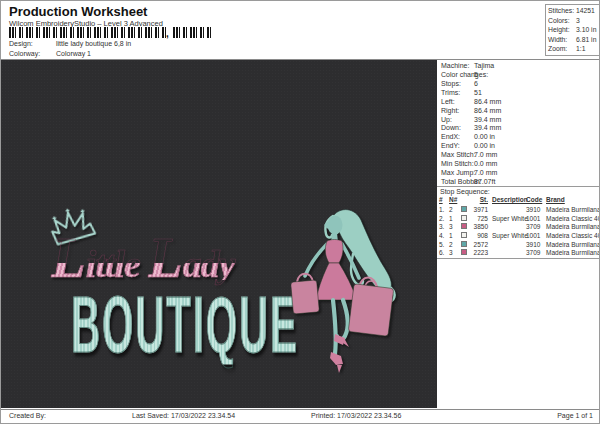  I want to click on design-stats-box: Stitches:14251 Colors:3 Height:3.10 in W…, so click(572, 30).